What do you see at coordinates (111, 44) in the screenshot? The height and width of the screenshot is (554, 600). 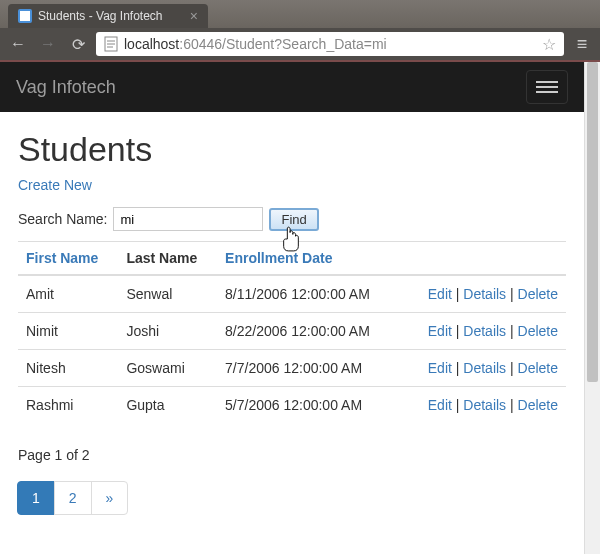 I see `document-icon` at bounding box center [111, 44].